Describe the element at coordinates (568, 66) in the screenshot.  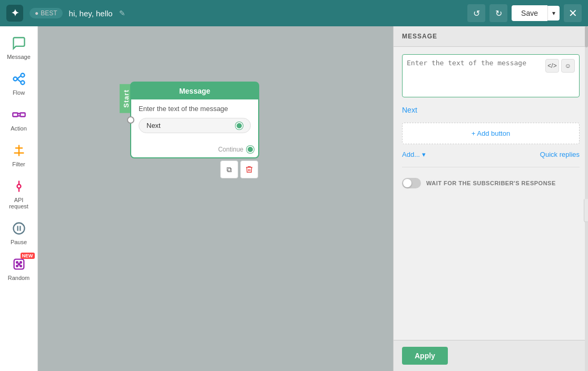
I see `emoji-button: ☺` at that location.